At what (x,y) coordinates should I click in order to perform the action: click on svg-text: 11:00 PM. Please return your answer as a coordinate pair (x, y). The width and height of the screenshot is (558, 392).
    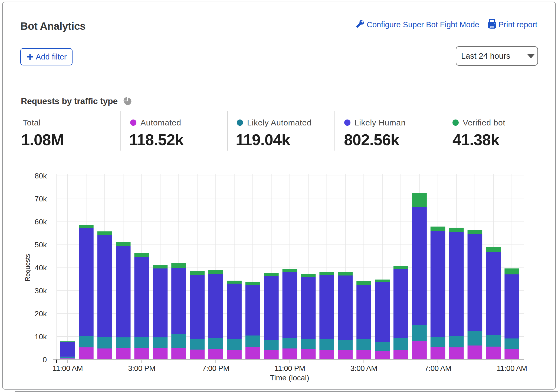
    Looking at the image, I should click on (290, 368).